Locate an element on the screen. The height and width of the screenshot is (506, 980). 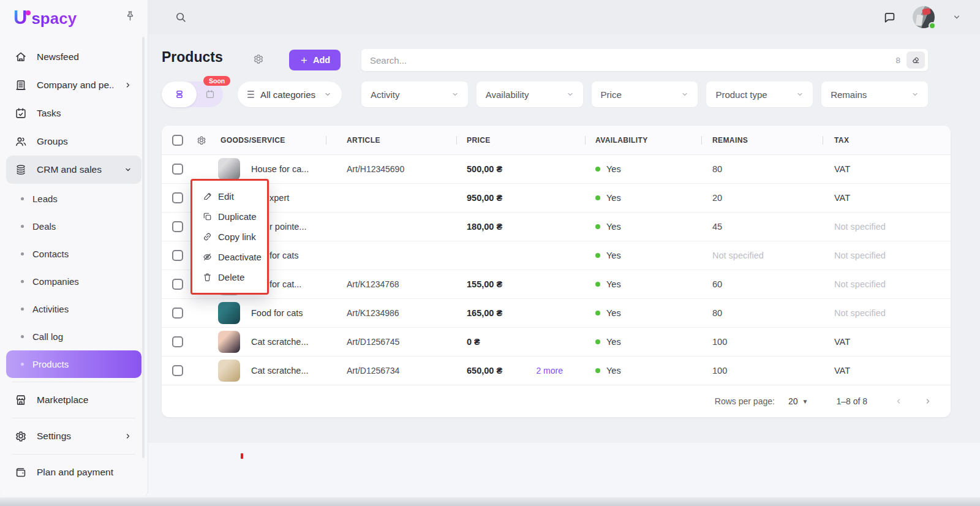
column-label: GOODS/SERVICE is located at coordinates (253, 140).